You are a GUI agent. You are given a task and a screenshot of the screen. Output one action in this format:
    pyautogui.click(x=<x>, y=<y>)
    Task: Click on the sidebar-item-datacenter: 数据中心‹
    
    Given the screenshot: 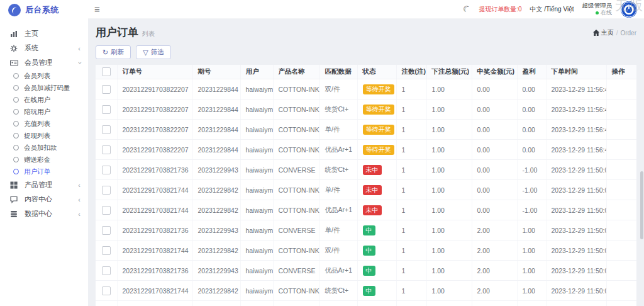 What is the action you would take?
    pyautogui.click(x=44, y=214)
    